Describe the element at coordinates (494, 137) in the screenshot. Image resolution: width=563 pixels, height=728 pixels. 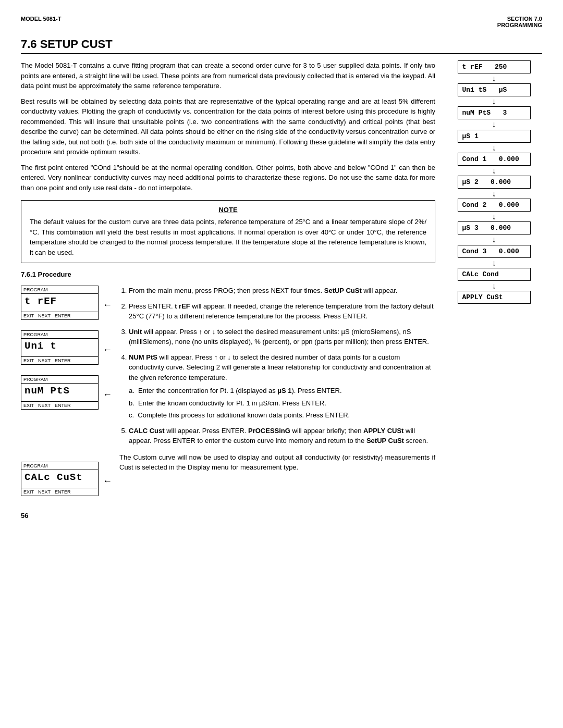
I see `lcd-us1: µS 1` at that location.